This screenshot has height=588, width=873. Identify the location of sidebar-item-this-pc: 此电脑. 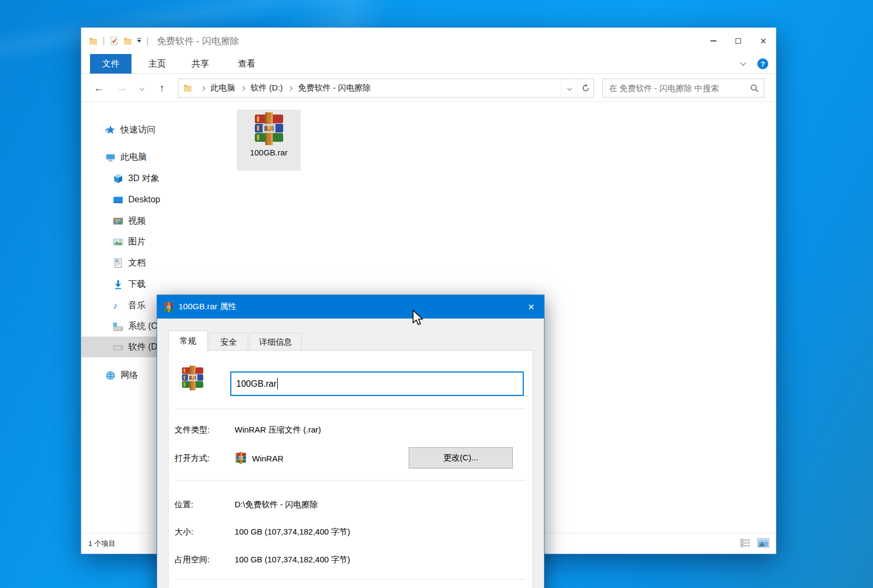
(159, 157).